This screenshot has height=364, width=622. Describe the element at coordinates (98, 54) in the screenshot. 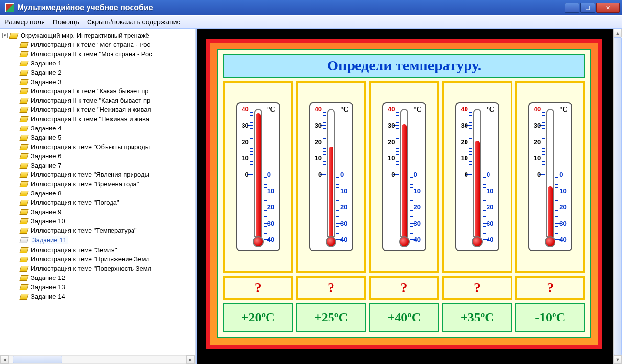

I see `tree-item: Иллюстрация II к теме "Моя страна - Рос` at that location.